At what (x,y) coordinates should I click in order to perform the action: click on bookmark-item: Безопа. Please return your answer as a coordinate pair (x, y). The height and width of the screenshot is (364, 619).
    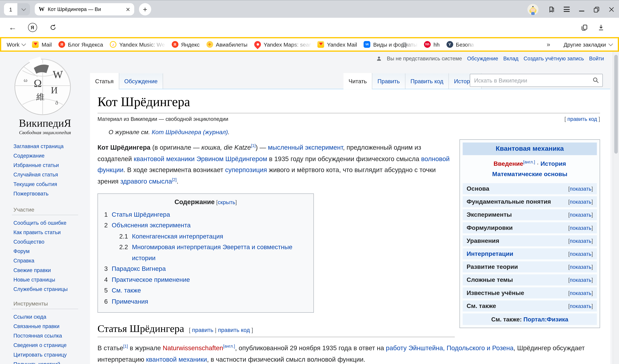
    Looking at the image, I should click on (460, 44).